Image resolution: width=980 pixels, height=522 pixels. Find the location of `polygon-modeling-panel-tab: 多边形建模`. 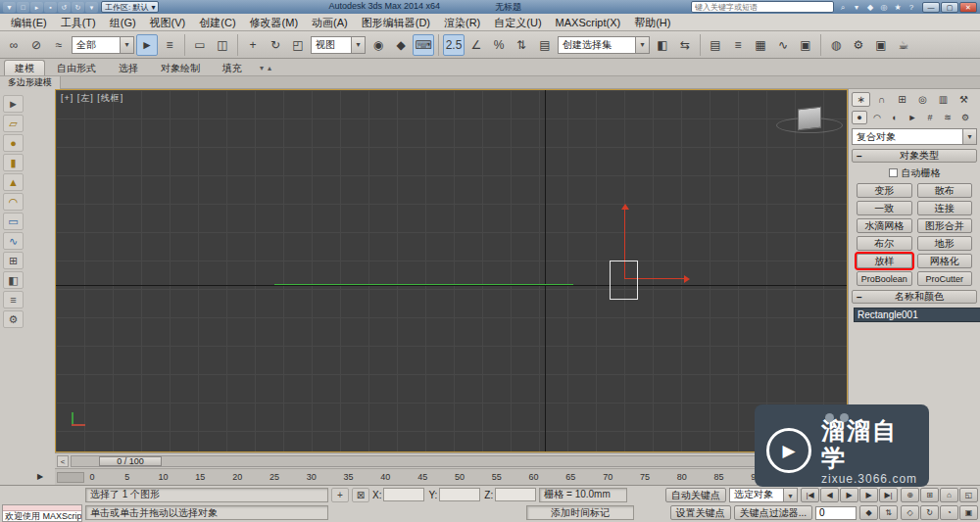

polygon-modeling-panel-tab: 多边形建模 is located at coordinates (30, 82).